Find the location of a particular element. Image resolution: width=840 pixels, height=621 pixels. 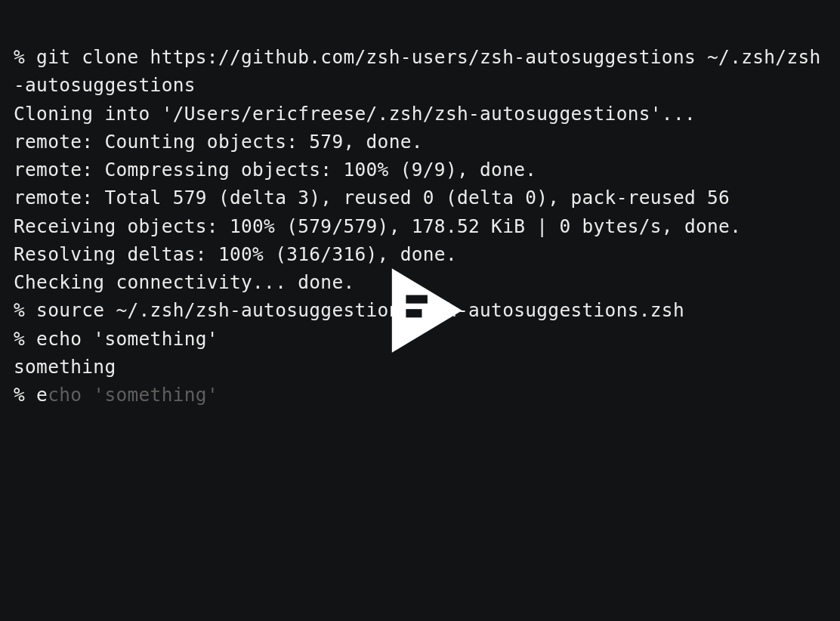

terminal-line: remote: Counting objects: 579, done. is located at coordinates (420, 142).